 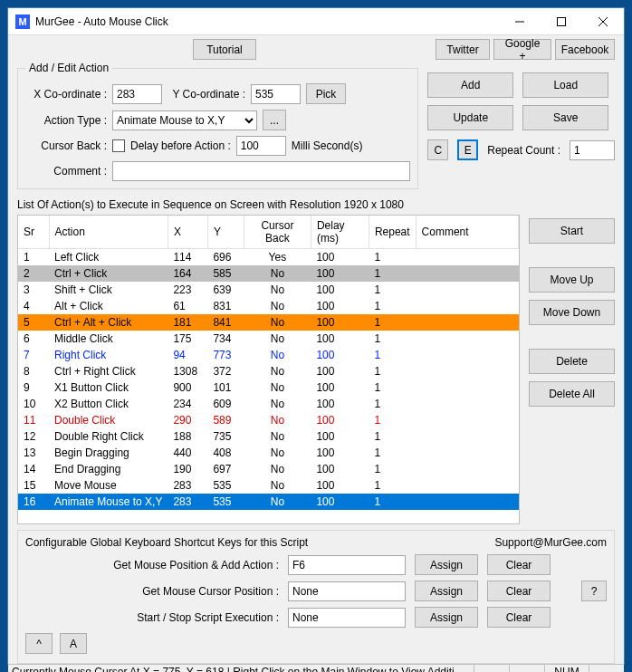 I want to click on col-y: Y, so click(x=225, y=232).